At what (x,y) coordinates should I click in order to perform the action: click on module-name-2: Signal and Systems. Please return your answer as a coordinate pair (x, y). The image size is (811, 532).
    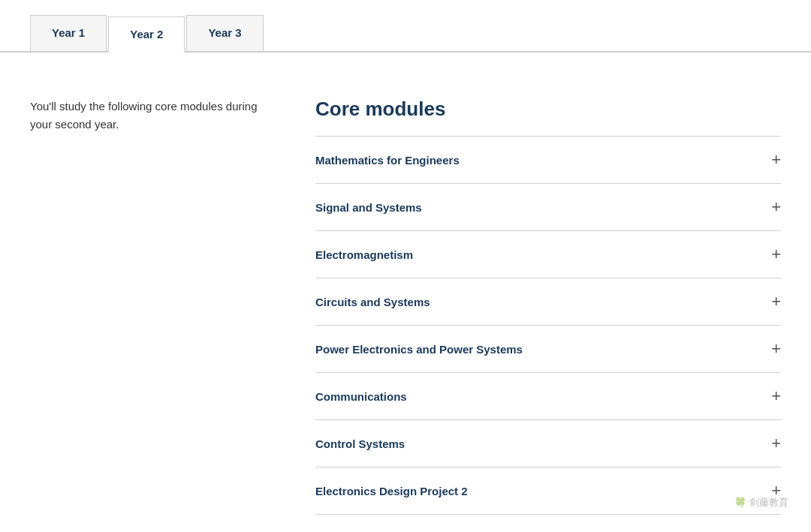
    Looking at the image, I should click on (369, 207).